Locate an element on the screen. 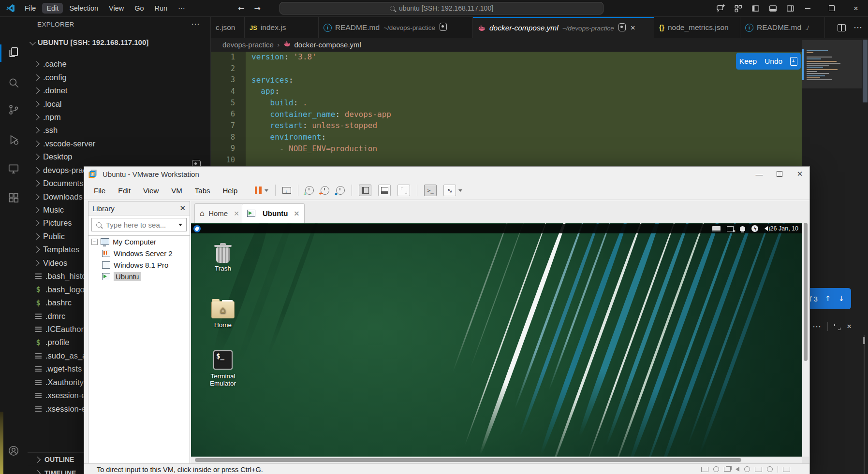  close-library-icon: ✕ is located at coordinates (183, 208).